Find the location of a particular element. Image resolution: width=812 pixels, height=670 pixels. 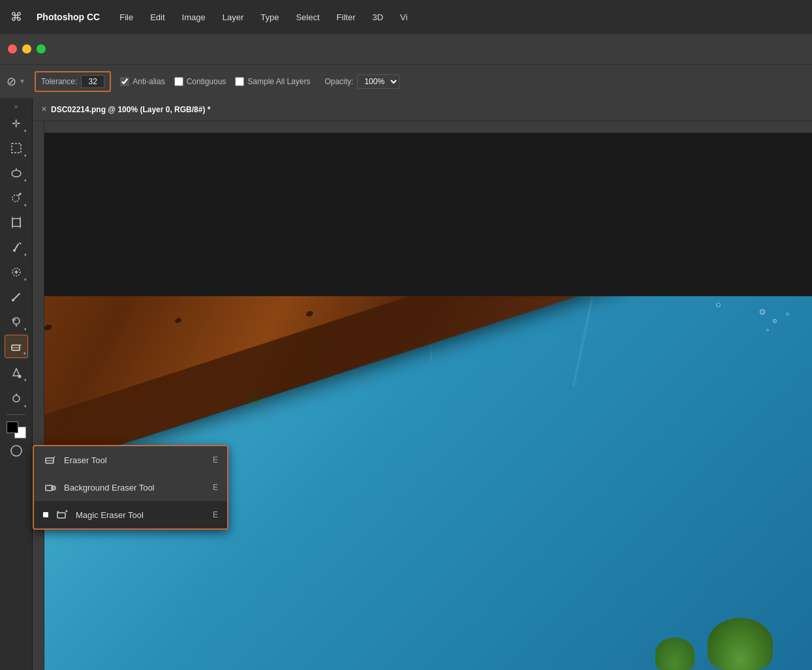

menu-3d: 3D is located at coordinates (377, 17).